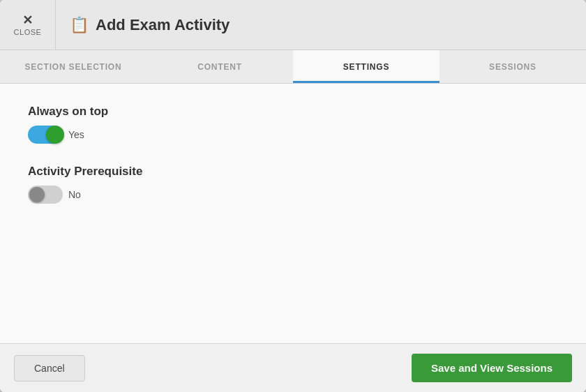  What do you see at coordinates (37, 195) in the screenshot?
I see `toggle-knob-prereq` at bounding box center [37, 195].